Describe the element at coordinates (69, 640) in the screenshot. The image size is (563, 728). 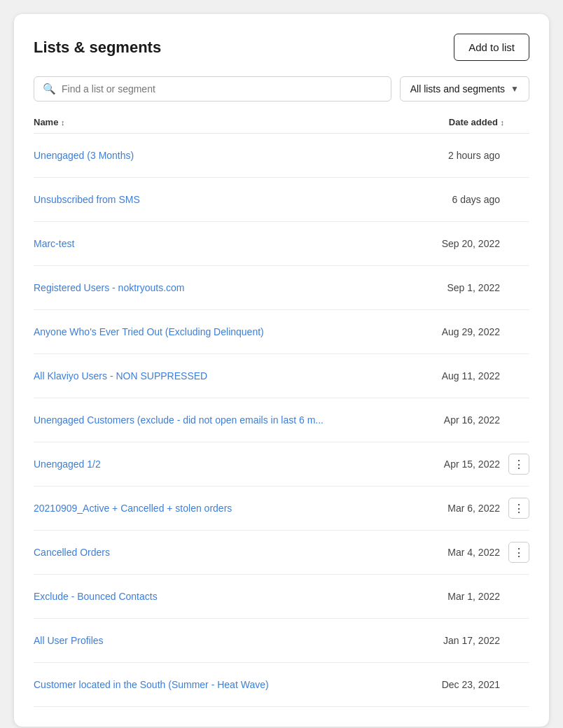
I see `row-name-link: All User Profiles` at that location.